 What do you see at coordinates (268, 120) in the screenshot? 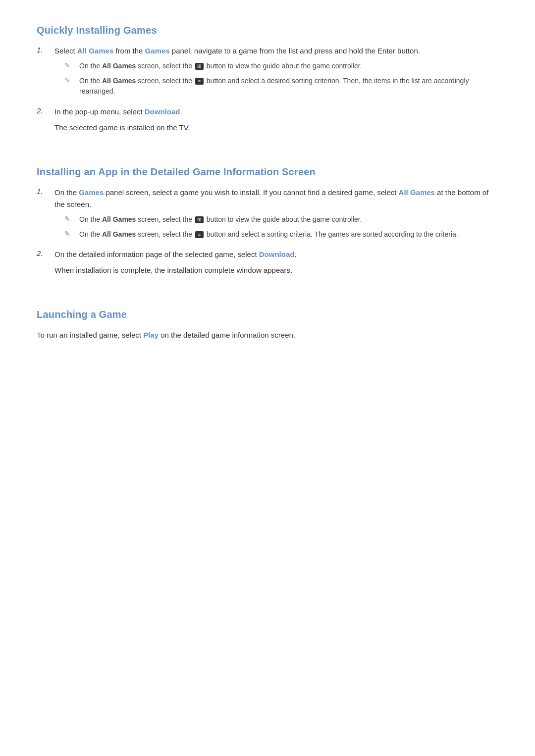
I see `list-item: 2. In the pop-up menu, select Download. …` at bounding box center [268, 120].